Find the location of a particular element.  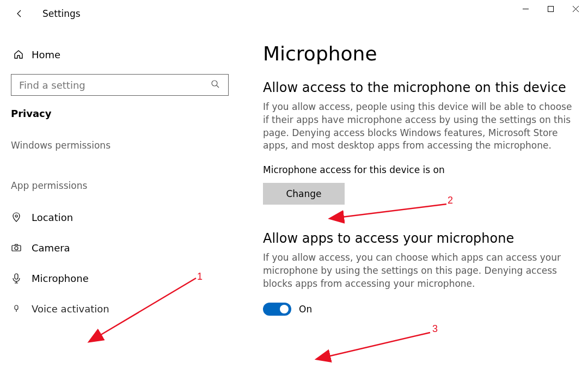

nav-location: Location is located at coordinates (122, 217).